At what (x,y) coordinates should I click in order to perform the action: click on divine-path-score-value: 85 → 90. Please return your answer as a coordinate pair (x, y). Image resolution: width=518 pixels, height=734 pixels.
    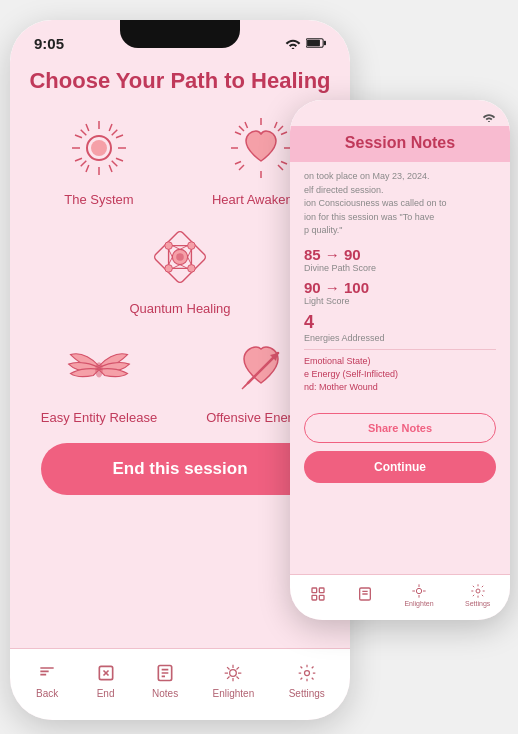
    Looking at the image, I should click on (400, 254).